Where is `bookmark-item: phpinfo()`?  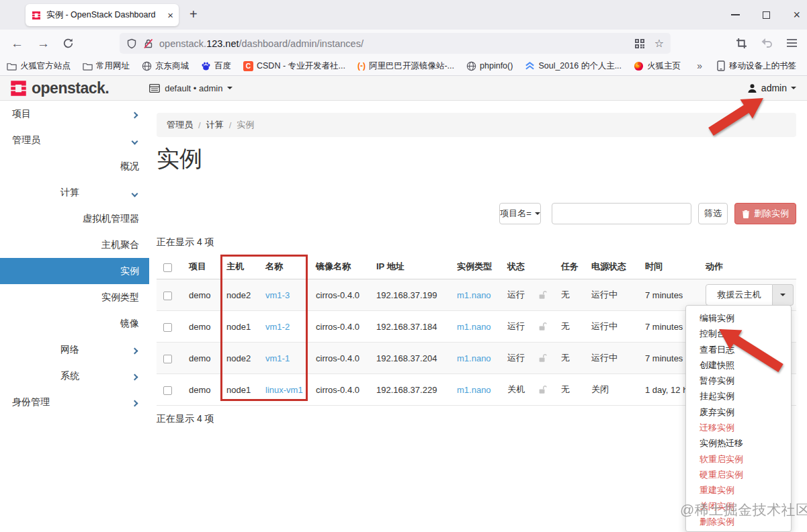 bookmark-item: phpinfo() is located at coordinates (489, 66).